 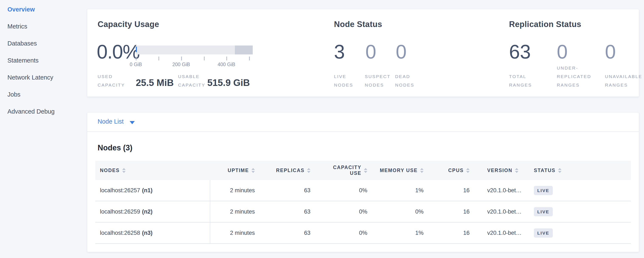 What do you see at coordinates (44, 31) in the screenshot?
I see `sidebar-item-metrics: Metrics` at bounding box center [44, 31].